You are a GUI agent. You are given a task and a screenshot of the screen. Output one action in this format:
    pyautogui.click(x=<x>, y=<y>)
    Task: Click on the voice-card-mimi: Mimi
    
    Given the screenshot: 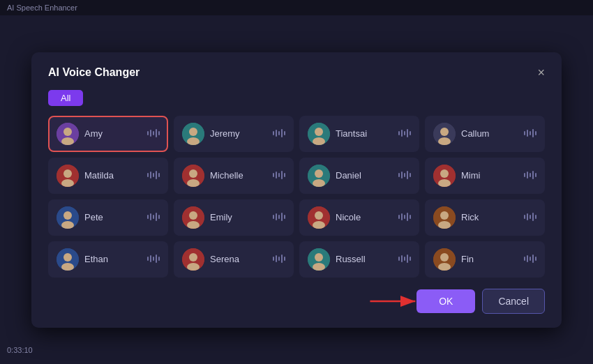 What is the action you would take?
    pyautogui.click(x=485, y=176)
    